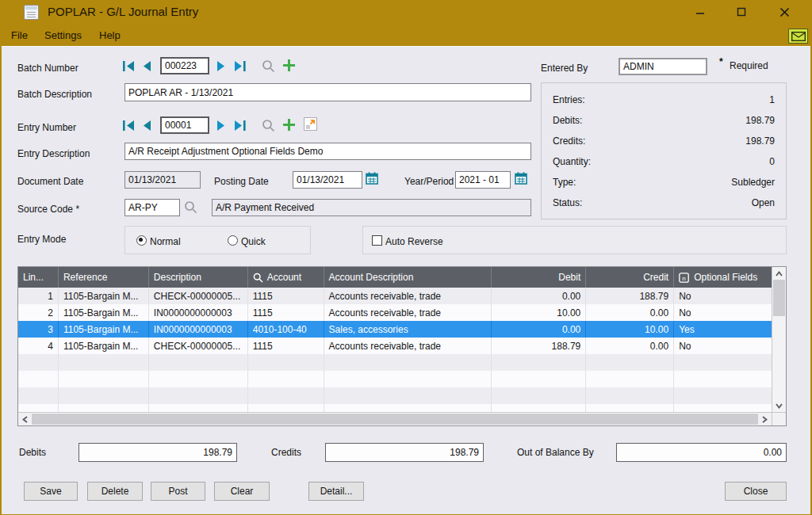 The width and height of the screenshot is (812, 515). I want to click on horizontal-scroll-thumb, so click(395, 419).